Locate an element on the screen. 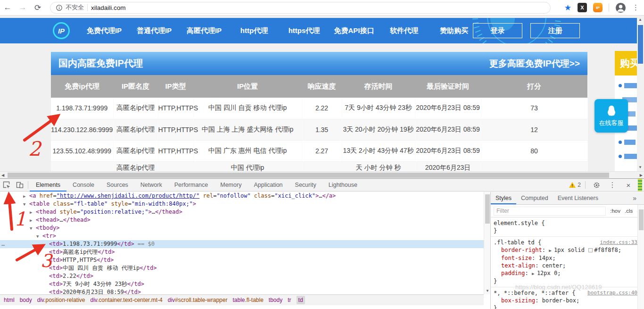 The height and width of the screenshot is (309, 644). stylesheet-link: bootstrap.css:40 is located at coordinates (612, 293).